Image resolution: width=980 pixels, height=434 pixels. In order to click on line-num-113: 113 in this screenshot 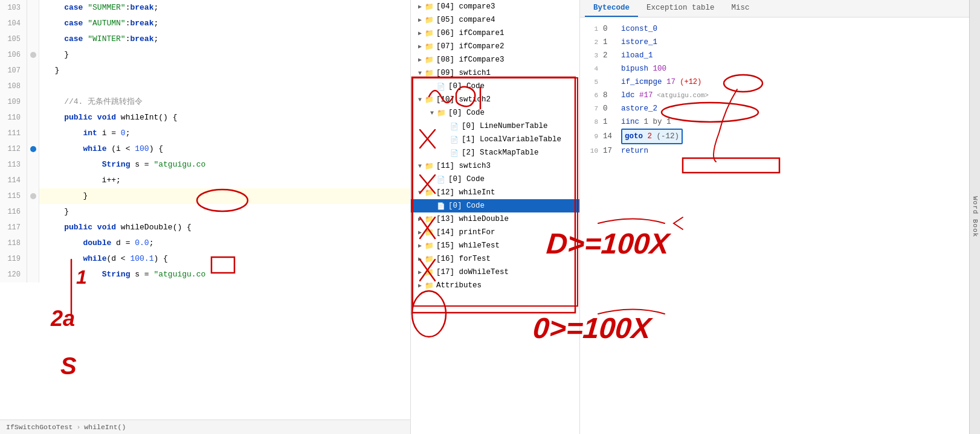, I will do `click(13, 165)`.